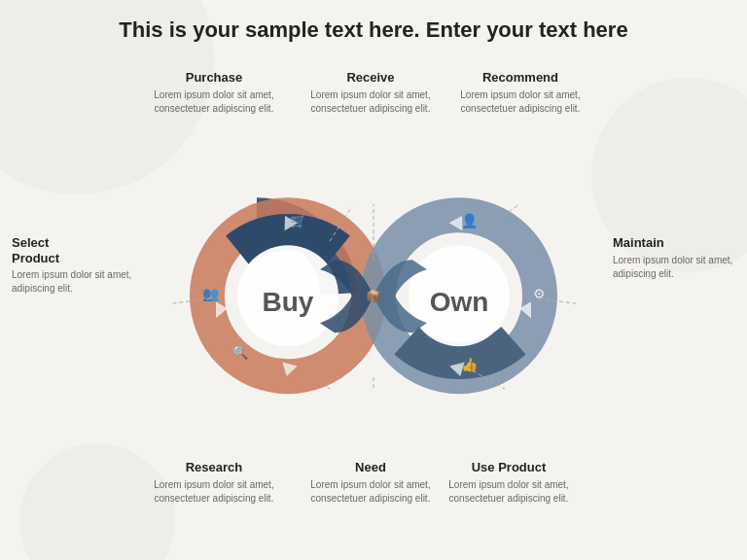  I want to click on label-select: SelectProduct Lorem ipsum dolor sit amet…, so click(75, 265).